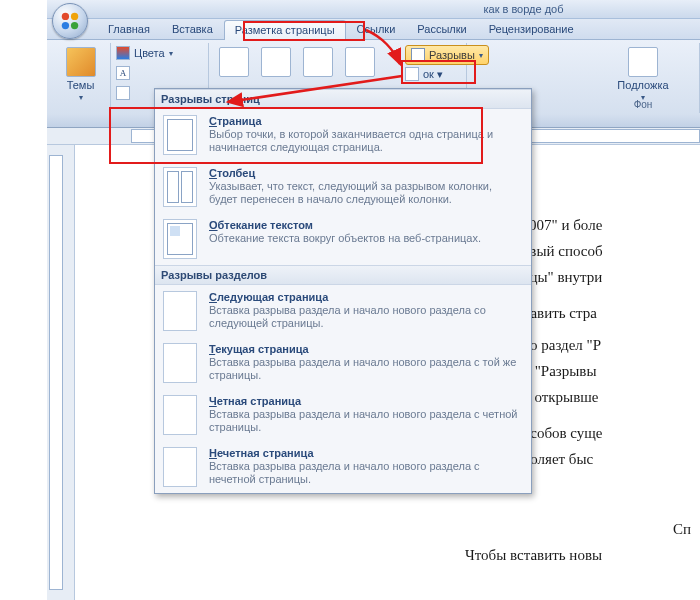 This screenshot has height=600, width=700. I want to click on colors-icon, so click(123, 53).